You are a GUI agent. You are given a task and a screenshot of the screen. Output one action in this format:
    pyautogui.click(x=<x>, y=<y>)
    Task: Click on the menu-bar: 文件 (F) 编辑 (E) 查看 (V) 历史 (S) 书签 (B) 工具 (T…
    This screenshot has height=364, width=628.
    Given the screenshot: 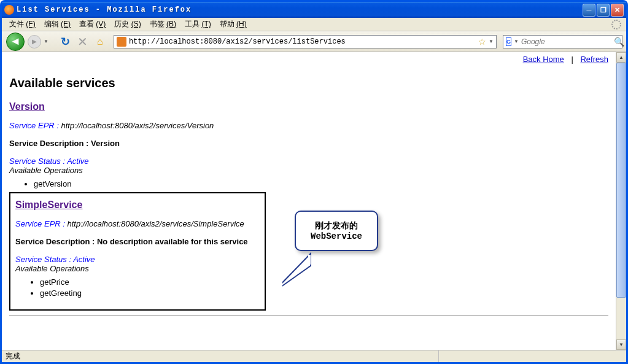 What is the action you would take?
    pyautogui.click(x=314, y=25)
    